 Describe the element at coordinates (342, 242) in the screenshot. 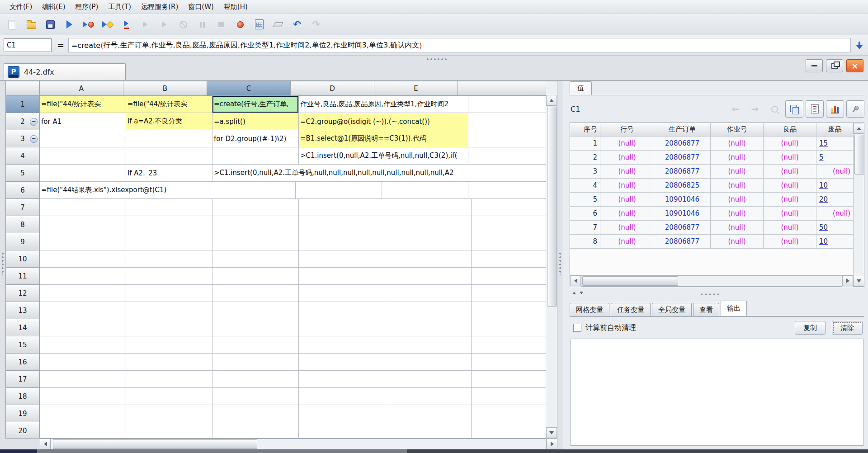

I see `grid-cell-D9` at that location.